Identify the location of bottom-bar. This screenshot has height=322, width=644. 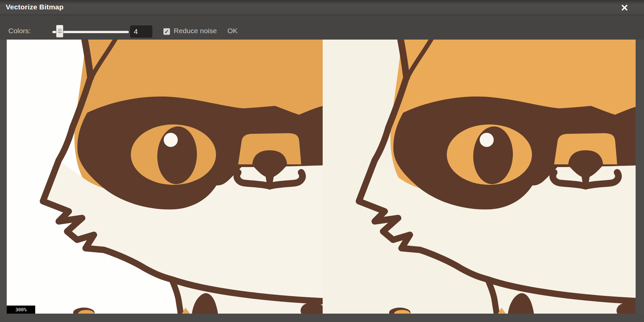
(322, 318).